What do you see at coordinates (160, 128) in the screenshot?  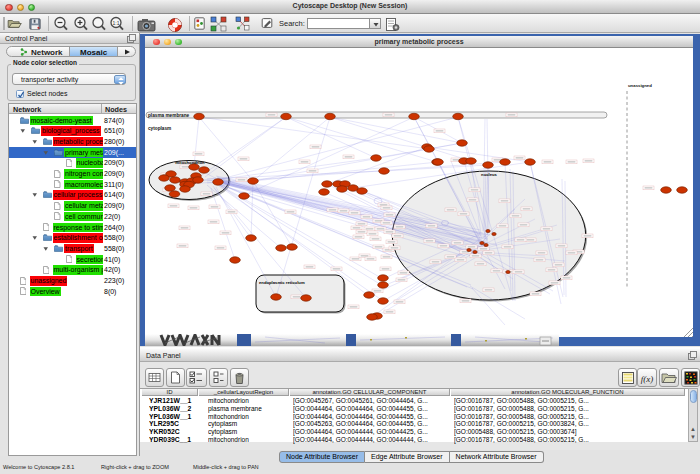 I see `svg-text: cytoplasm` at bounding box center [160, 128].